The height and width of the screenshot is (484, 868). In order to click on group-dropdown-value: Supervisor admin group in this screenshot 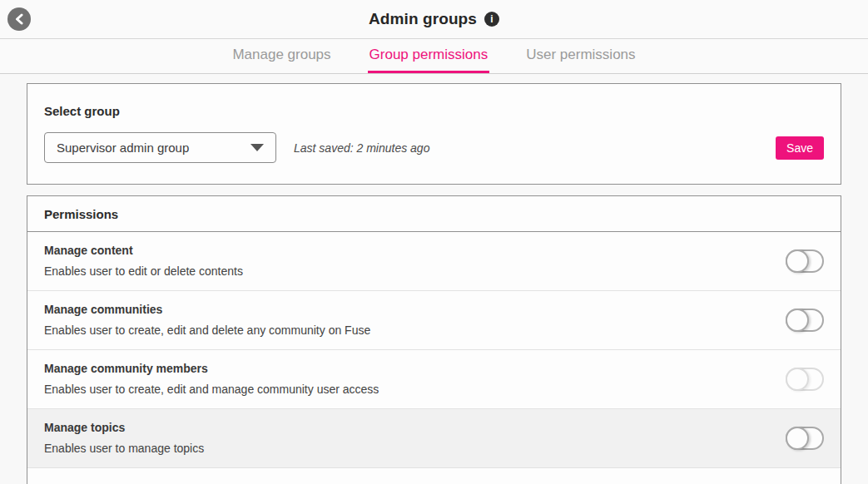, I will do `click(123, 148)`.